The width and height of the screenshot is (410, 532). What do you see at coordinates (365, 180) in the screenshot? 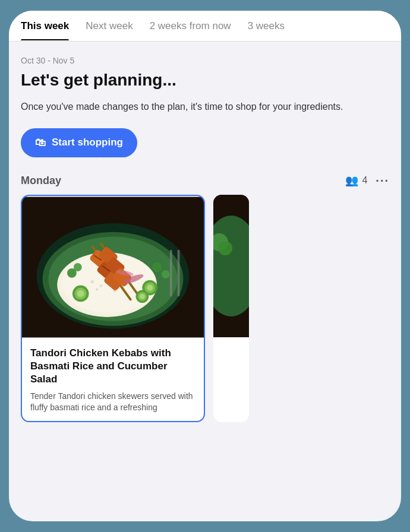
I see `people-count-value: 4` at bounding box center [365, 180].